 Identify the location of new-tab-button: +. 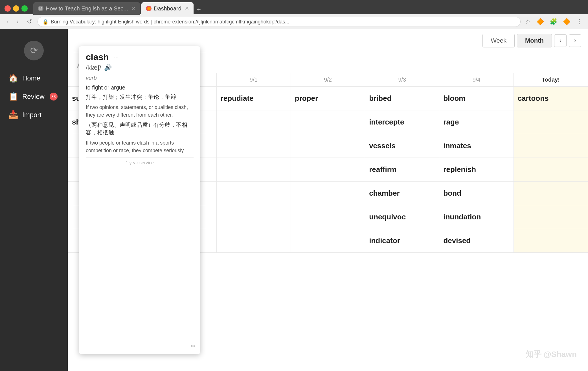
(199, 10).